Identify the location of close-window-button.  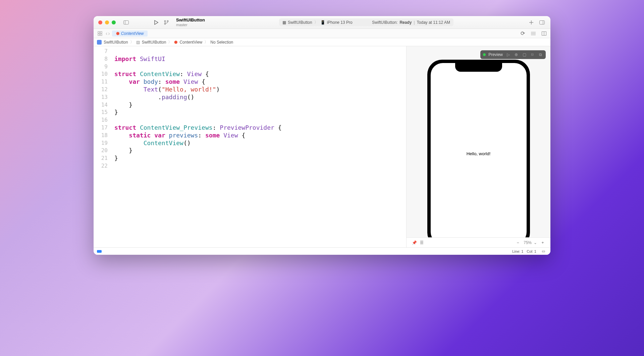
(100, 22).